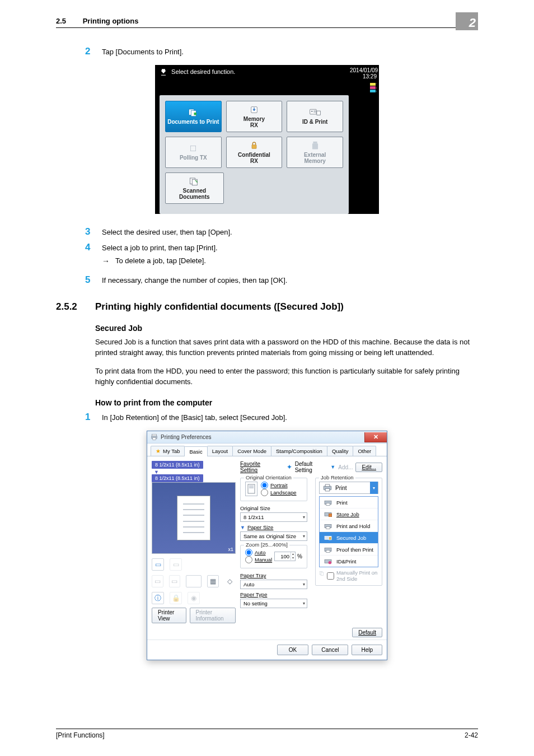  I want to click on tile-external-memory: ExternalMemory, so click(315, 152).